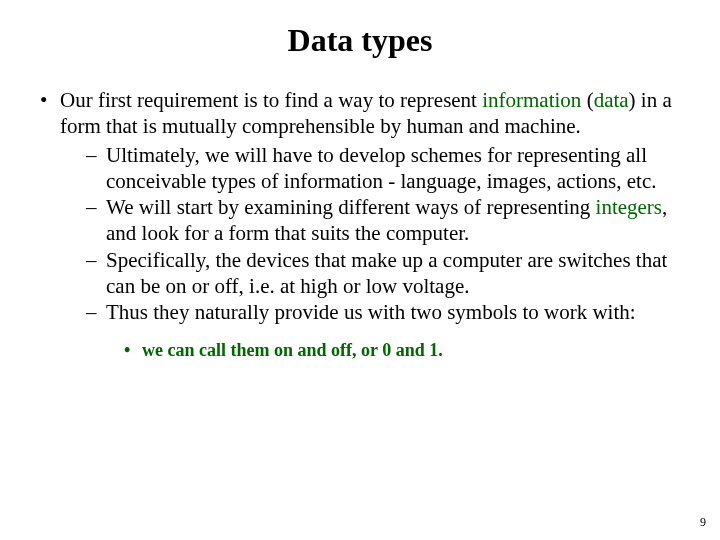 The image size is (720, 540). What do you see at coordinates (703, 522) in the screenshot?
I see `page-number: 9` at bounding box center [703, 522].